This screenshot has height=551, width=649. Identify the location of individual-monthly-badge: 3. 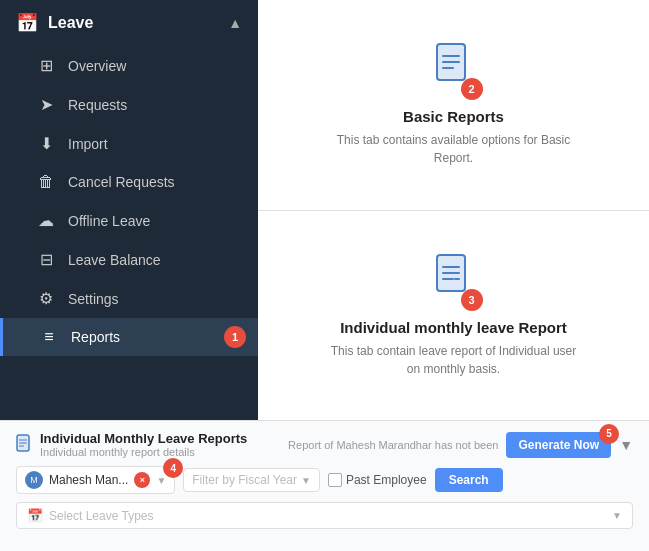
(472, 300).